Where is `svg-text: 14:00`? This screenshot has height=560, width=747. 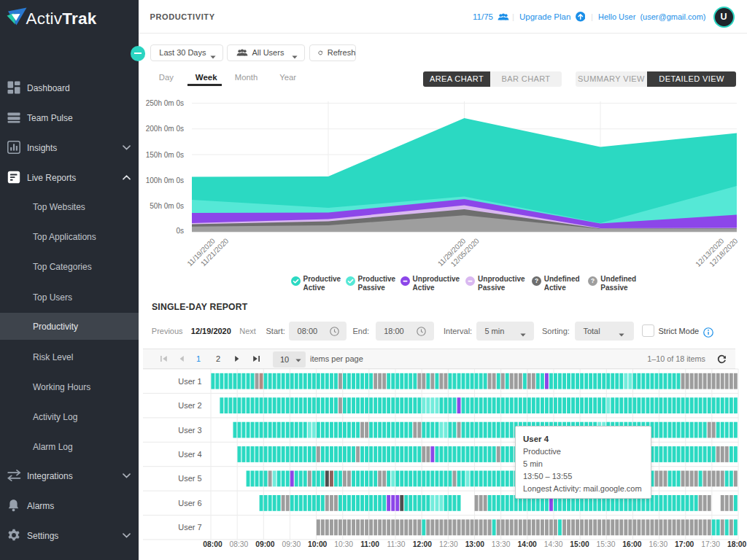 svg-text: 14:00 is located at coordinates (528, 544).